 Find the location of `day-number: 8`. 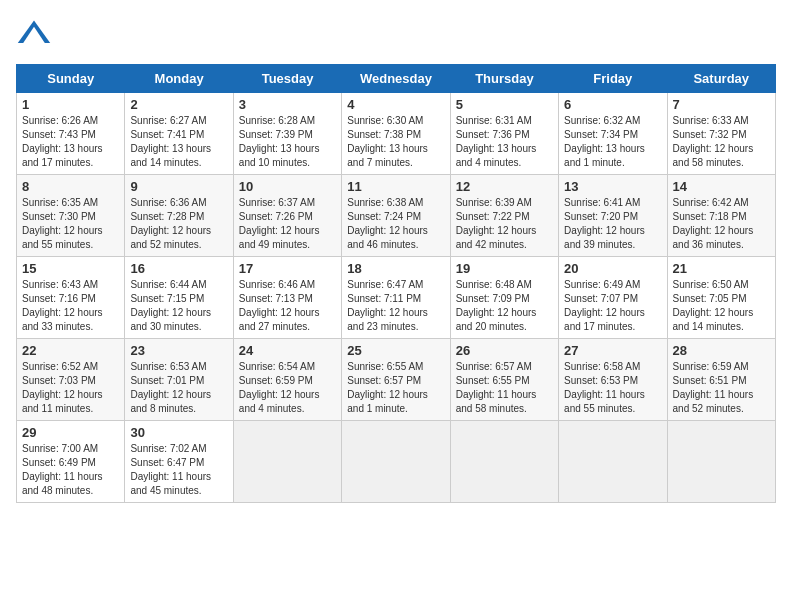

day-number: 8 is located at coordinates (70, 186).